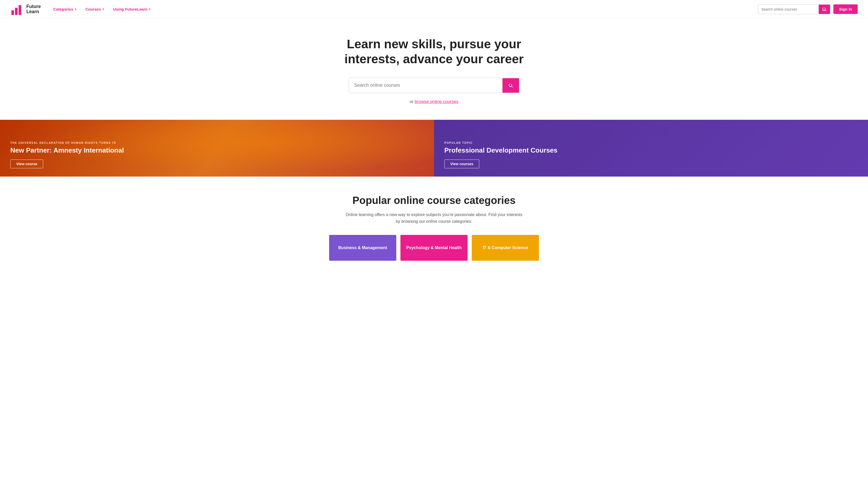 Image resolution: width=868 pixels, height=492 pixels. What do you see at coordinates (434, 85) in the screenshot?
I see `hero-search-bar` at bounding box center [434, 85].